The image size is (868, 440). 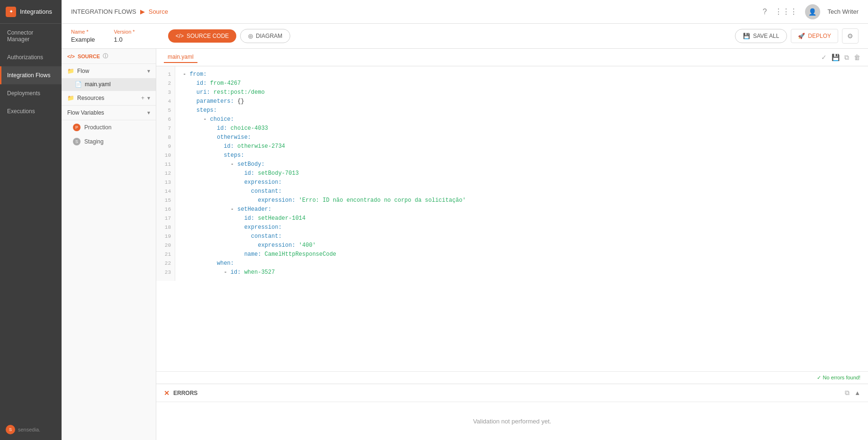 What do you see at coordinates (125, 40) in the screenshot?
I see `version-value: 1.0` at bounding box center [125, 40].